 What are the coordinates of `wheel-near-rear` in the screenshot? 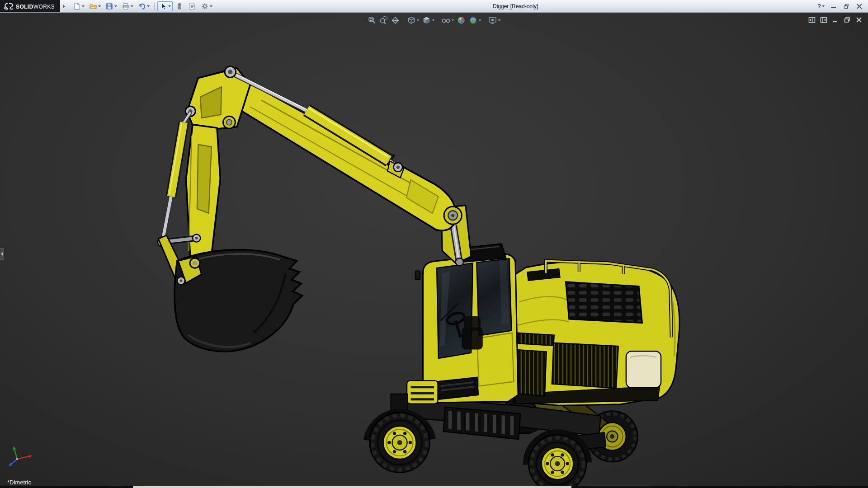 It's located at (557, 461).